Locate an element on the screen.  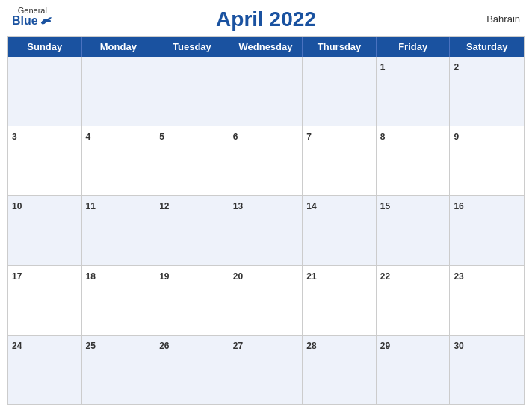
header-saturday: Saturday is located at coordinates (487, 46).